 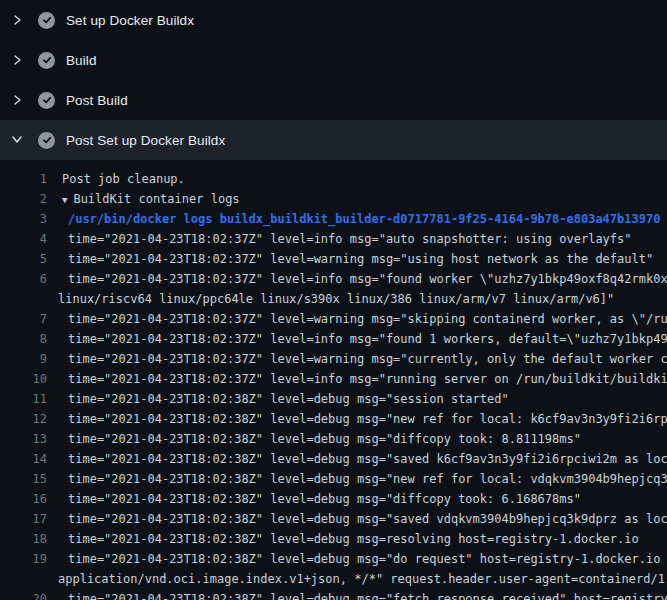 I want to click on log-line-18: 18 time="2021-04-23T18:02:38Z" level=deb…, so click(x=334, y=539).